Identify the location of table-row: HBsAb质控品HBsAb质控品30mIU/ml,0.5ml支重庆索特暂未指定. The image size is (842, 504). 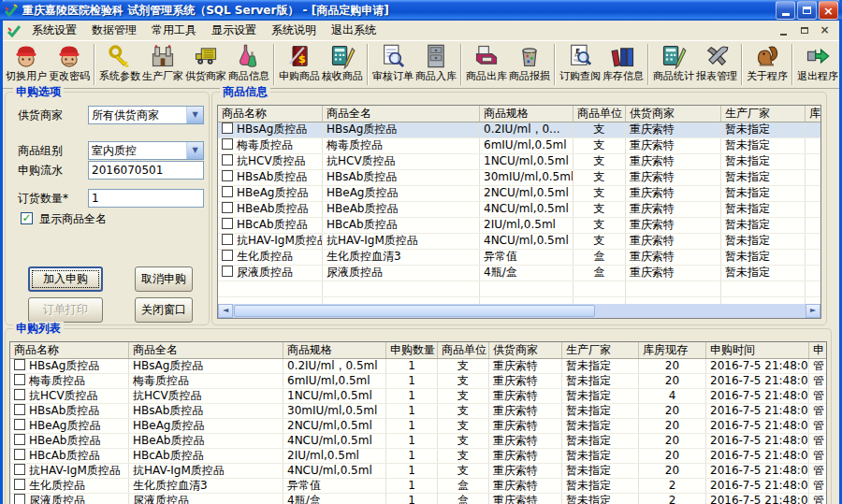
(519, 178).